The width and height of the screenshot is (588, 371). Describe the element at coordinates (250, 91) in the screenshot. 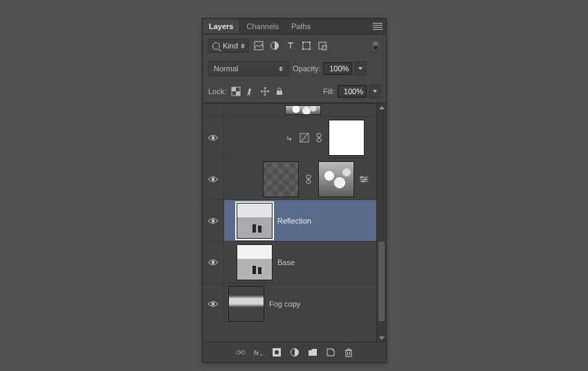

I see `lock-image-icon` at that location.